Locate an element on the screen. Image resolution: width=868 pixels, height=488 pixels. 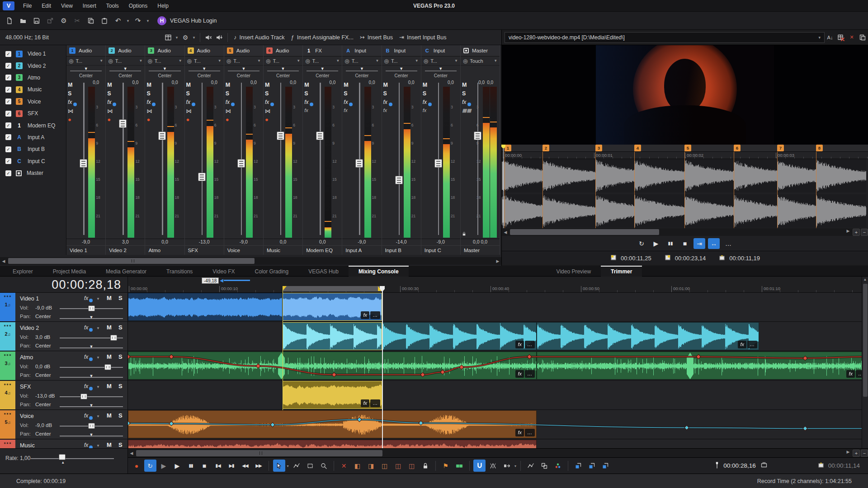
lock-event-button is located at coordinates (425, 465).